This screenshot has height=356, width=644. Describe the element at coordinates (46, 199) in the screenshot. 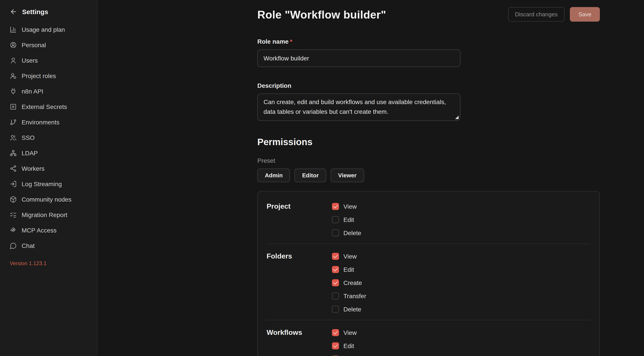

I see `sidebar-item-label: Community nodes` at that location.